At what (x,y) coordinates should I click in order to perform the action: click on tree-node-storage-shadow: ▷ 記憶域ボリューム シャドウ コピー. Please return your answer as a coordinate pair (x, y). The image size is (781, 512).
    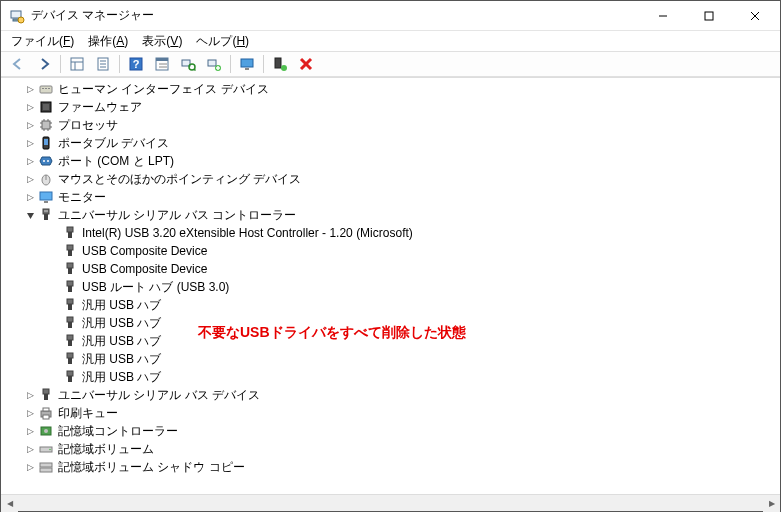
    Looking at the image, I should click on (390, 467).